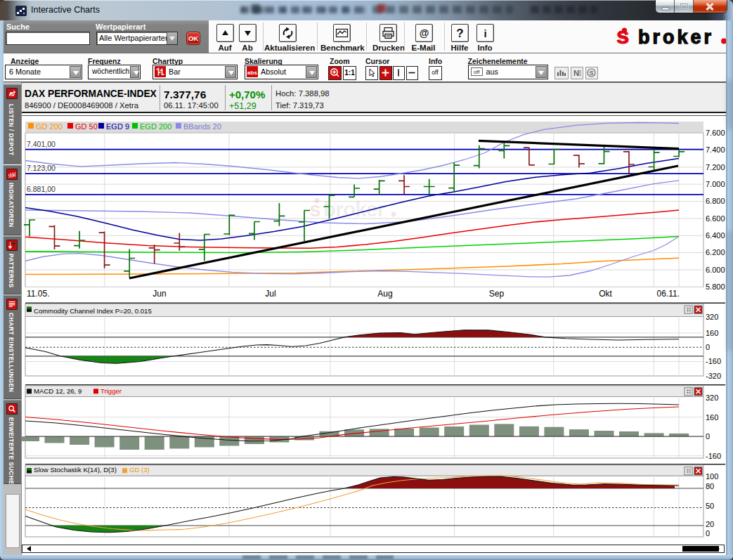 The height and width of the screenshot is (560, 733). I want to click on svg-text: Sep, so click(497, 294).